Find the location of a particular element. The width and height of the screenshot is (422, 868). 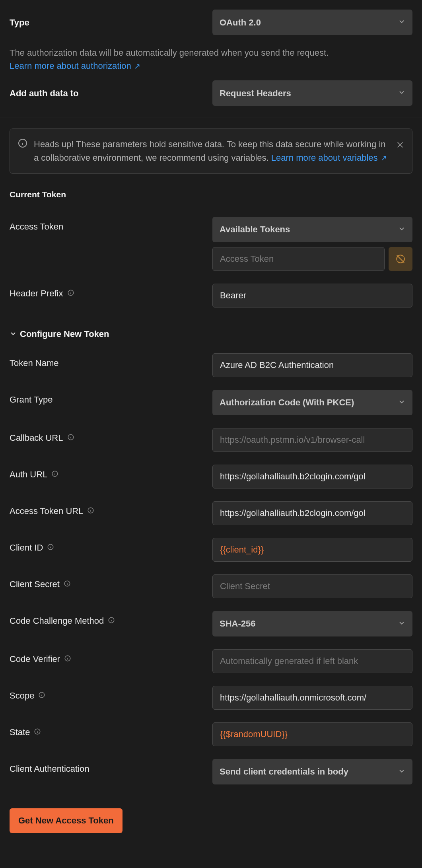

configure-new-token-toggle: Configure New Token is located at coordinates (211, 334).